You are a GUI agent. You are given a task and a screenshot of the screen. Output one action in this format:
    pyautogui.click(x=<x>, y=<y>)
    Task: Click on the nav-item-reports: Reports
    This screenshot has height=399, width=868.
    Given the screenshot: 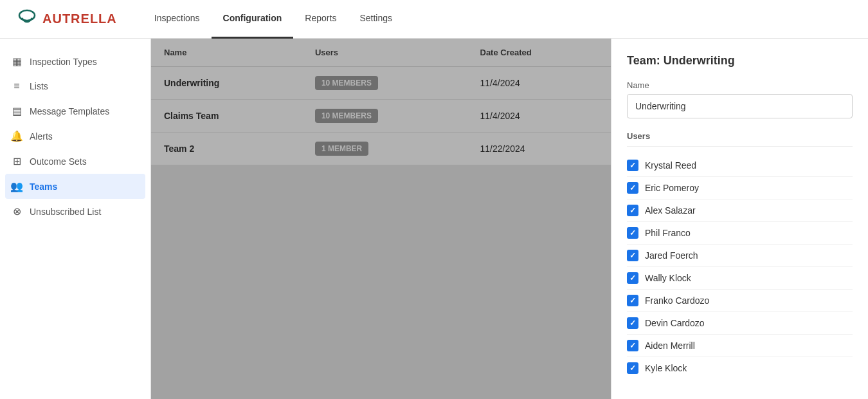 What is the action you would take?
    pyautogui.click(x=320, y=19)
    